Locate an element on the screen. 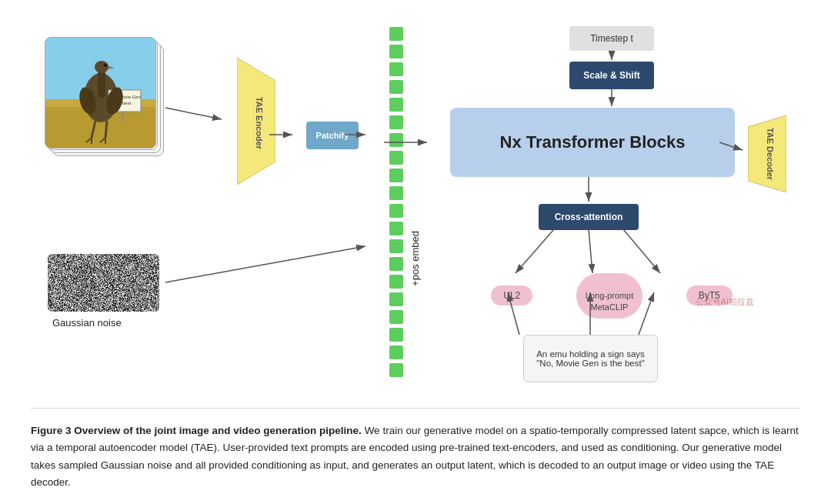 This screenshot has height=504, width=831. metaclip-label: Long-promptMetaCLIP is located at coordinates (609, 301).